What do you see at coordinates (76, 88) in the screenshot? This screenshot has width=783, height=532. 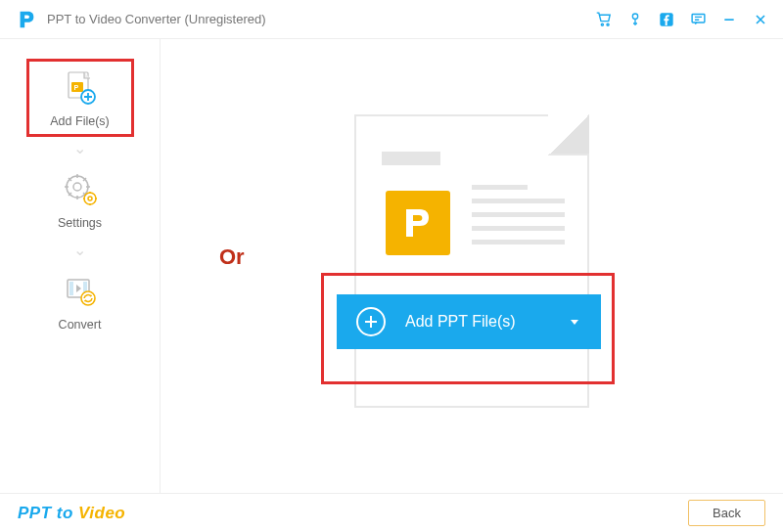 I see `svg-text: P` at bounding box center [76, 88].